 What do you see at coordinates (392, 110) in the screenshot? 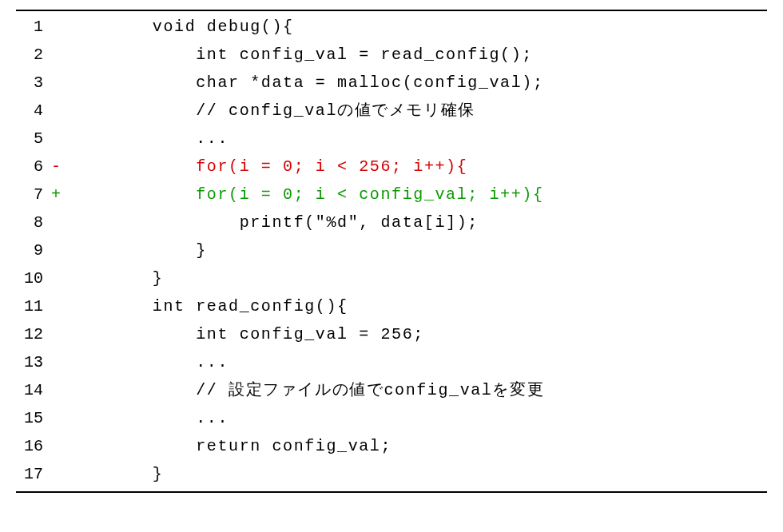
I see `code-row: 4 // config_valの値でメモリ確保` at bounding box center [392, 110].